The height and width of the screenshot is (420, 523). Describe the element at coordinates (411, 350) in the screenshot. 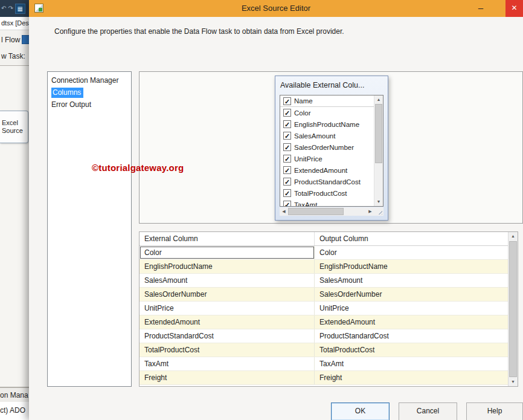

I see `output-column-cell: TotalProductCost` at that location.